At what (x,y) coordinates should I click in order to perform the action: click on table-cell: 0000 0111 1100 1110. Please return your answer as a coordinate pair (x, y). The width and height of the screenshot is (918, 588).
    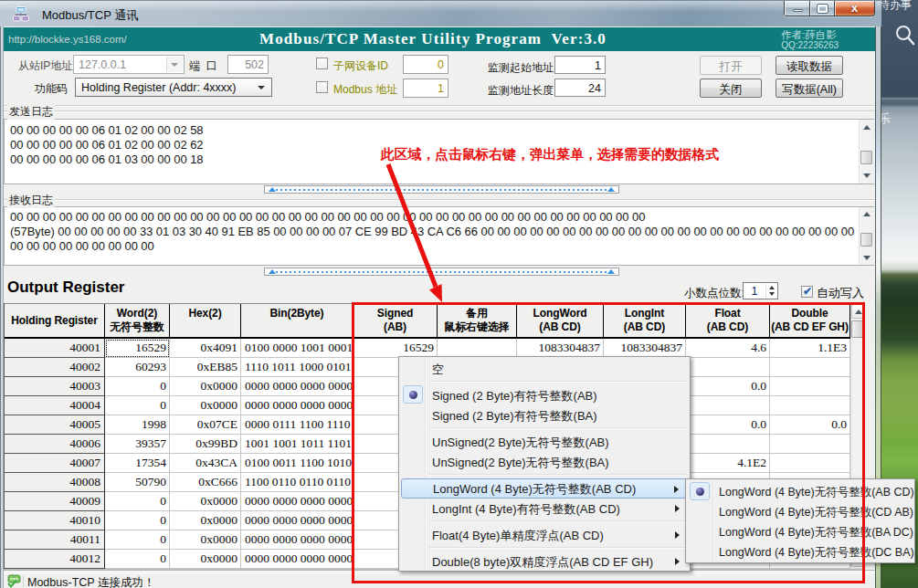
    Looking at the image, I should click on (298, 425).